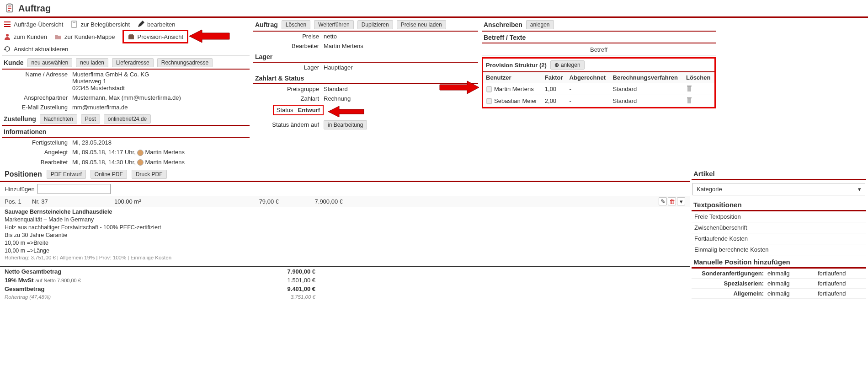 Image resolution: width=868 pixels, height=366 pixels. I want to click on list-icon, so click(7, 24).